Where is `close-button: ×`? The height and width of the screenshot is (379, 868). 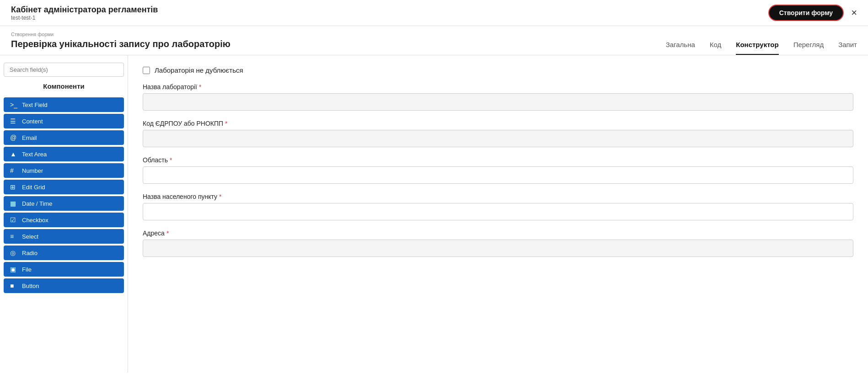 close-button: × is located at coordinates (854, 13).